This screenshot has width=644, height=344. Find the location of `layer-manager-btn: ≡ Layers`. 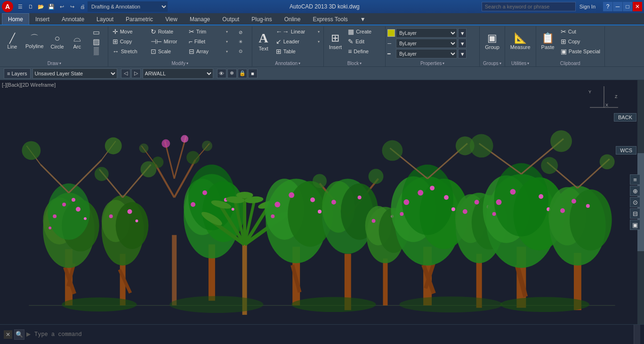

layer-manager-btn: ≡ Layers is located at coordinates (17, 74).